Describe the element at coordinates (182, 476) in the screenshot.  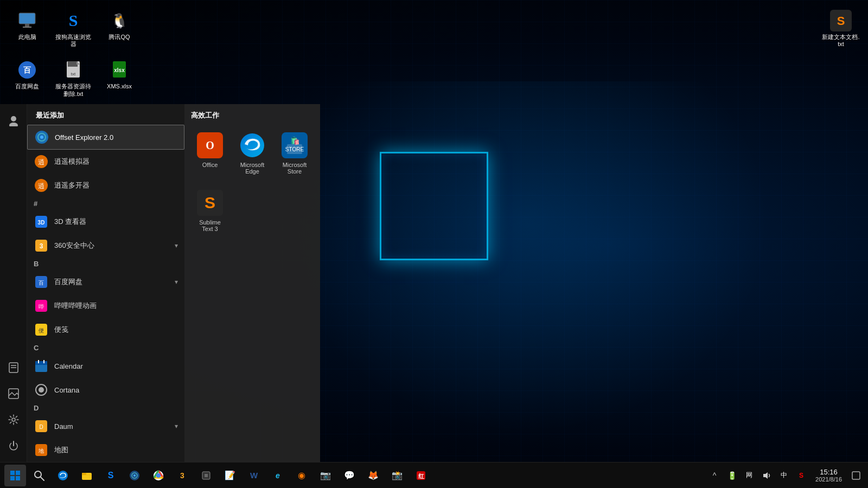
I see `taskbar-360-btn: 3` at that location.